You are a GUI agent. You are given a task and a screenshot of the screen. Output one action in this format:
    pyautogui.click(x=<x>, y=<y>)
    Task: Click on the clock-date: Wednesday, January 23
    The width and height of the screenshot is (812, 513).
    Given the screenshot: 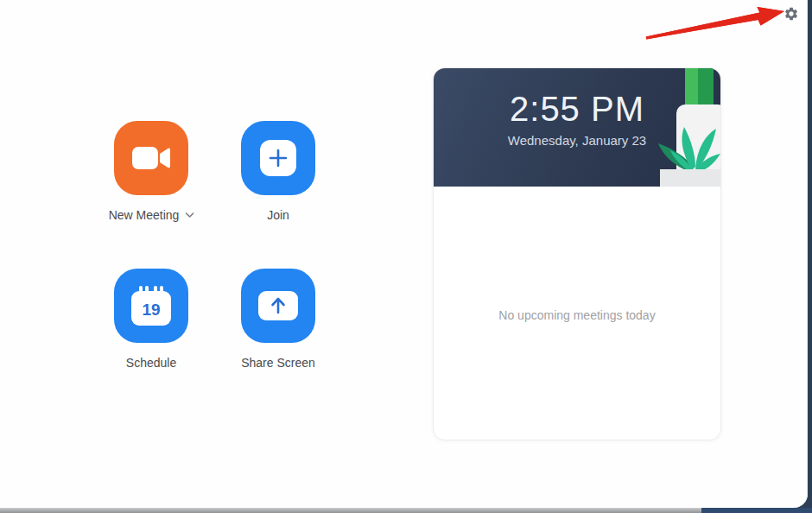 What is the action you would take?
    pyautogui.click(x=577, y=140)
    